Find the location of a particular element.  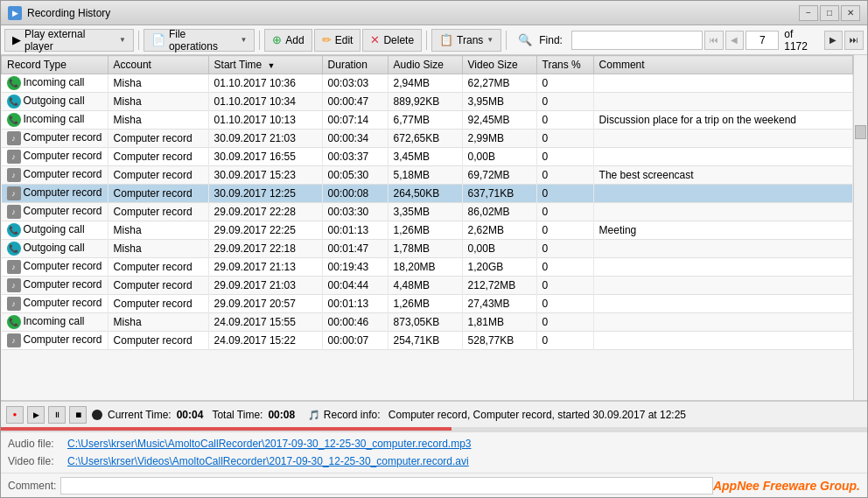

title-bar: ▶ Recording History − □ ✕ is located at coordinates (434, 13).